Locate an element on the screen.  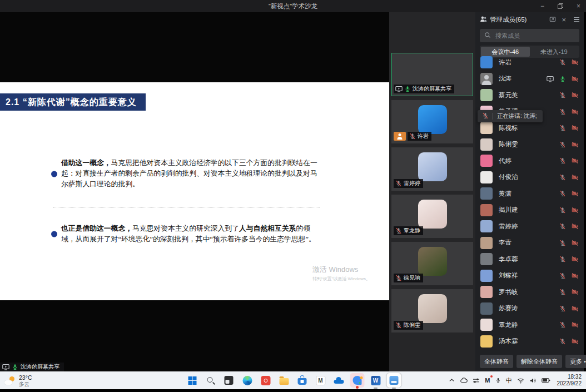
search-input is located at coordinates (535, 36).